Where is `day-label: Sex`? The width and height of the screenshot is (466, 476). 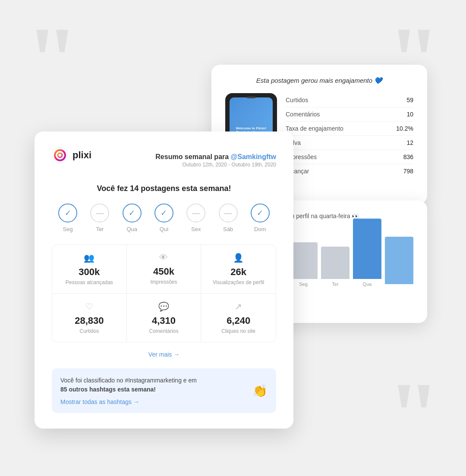
day-label: Sex is located at coordinates (196, 229).